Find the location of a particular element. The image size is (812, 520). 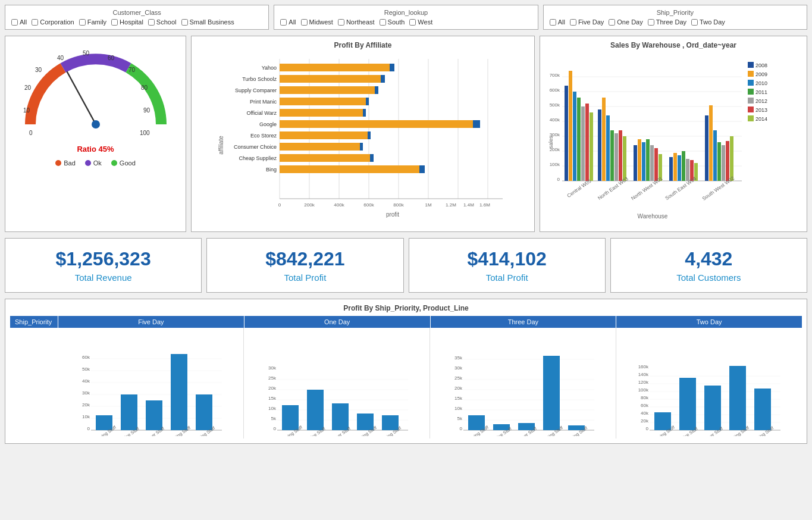

kpi-revenue-label: Total Revenue is located at coordinates (104, 277).